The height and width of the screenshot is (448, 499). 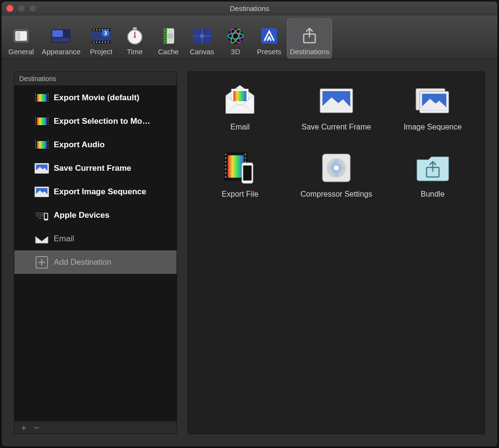 I want to click on presets-icon, so click(x=269, y=36).